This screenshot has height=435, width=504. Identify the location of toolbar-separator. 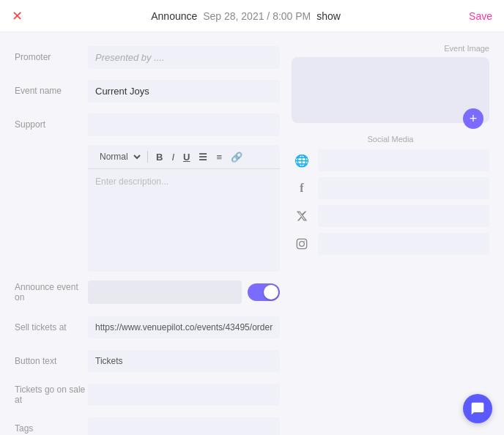
(148, 157).